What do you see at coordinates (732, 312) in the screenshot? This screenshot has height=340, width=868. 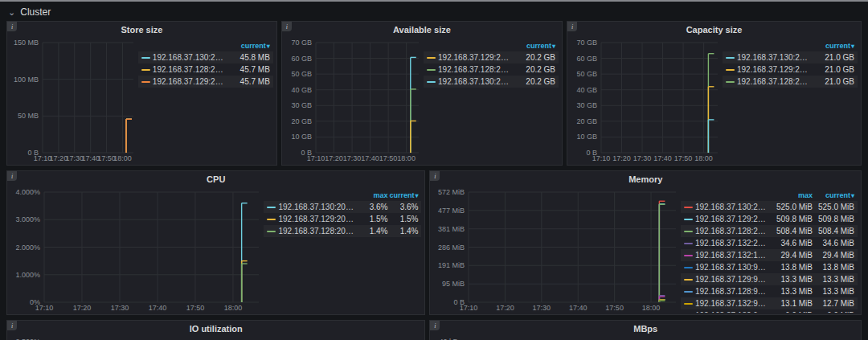 I see `legend-series-name: 192.168.37.132:9091` at bounding box center [732, 312].